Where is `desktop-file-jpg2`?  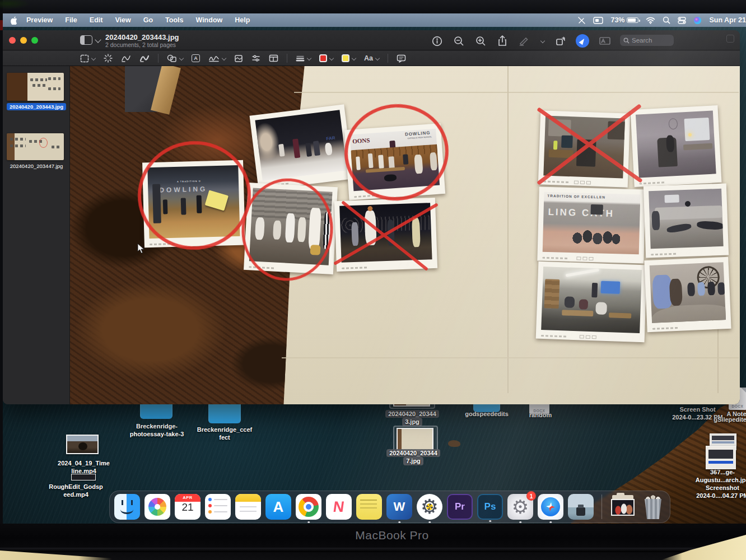 desktop-file-jpg2 is located at coordinates (415, 440).